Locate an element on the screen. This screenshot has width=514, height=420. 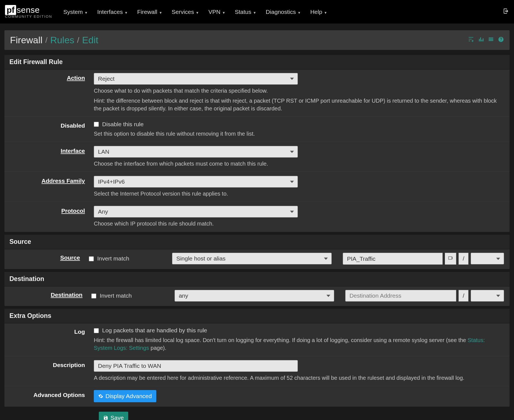
nav-system: System▼ is located at coordinates (75, 12).